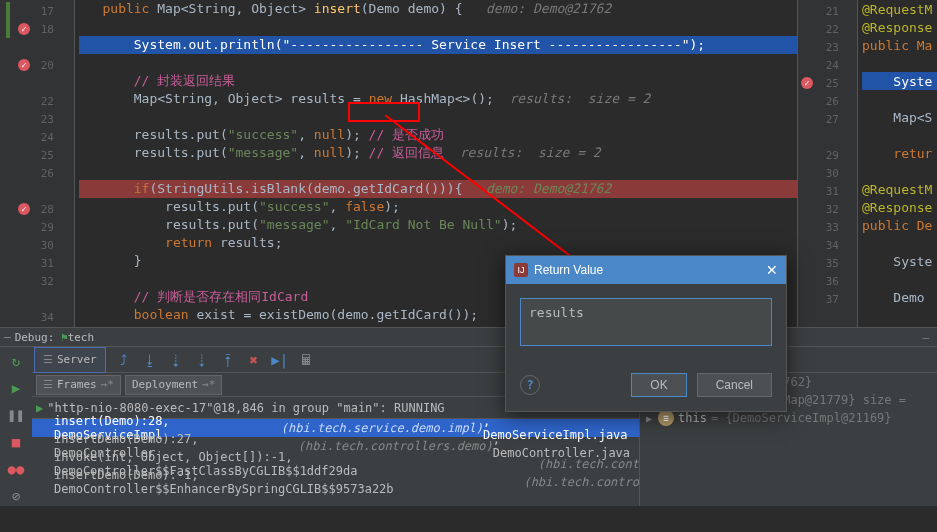 The width and height of the screenshot is (937, 532). Describe the element at coordinates (228, 360) in the screenshot. I see `step-out-icon: ⭱` at that location.